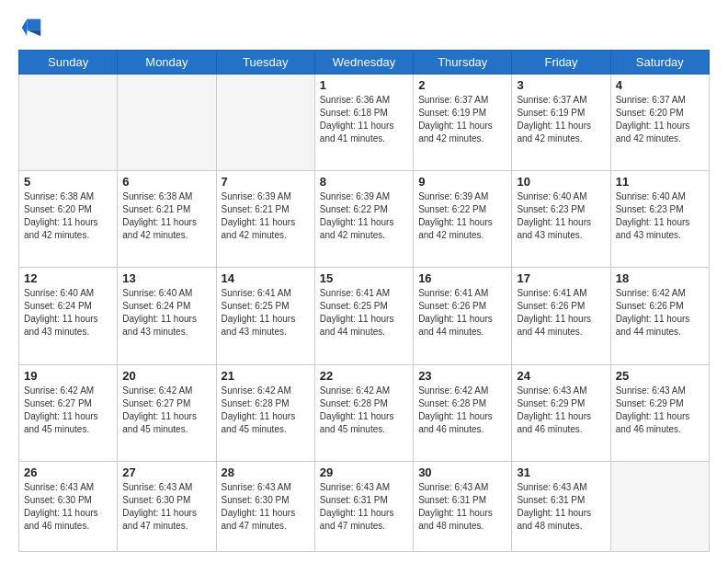  What do you see at coordinates (561, 375) in the screenshot?
I see `day-number: 24` at bounding box center [561, 375].